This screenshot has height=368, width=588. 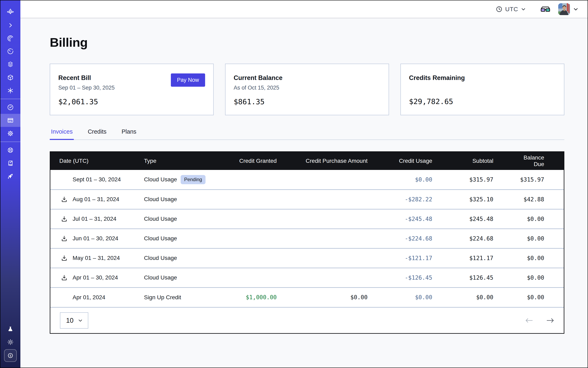 What do you see at coordinates (482, 277) in the screenshot?
I see `subtotal-cell: $126.45` at bounding box center [482, 277].